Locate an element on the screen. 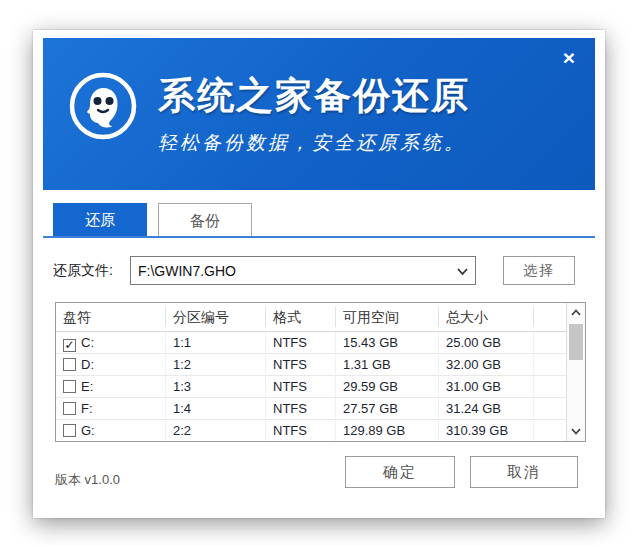 The height and width of the screenshot is (545, 640). app-subtitle: 轻松备份数据，安全还原系统。 is located at coordinates (368, 143).